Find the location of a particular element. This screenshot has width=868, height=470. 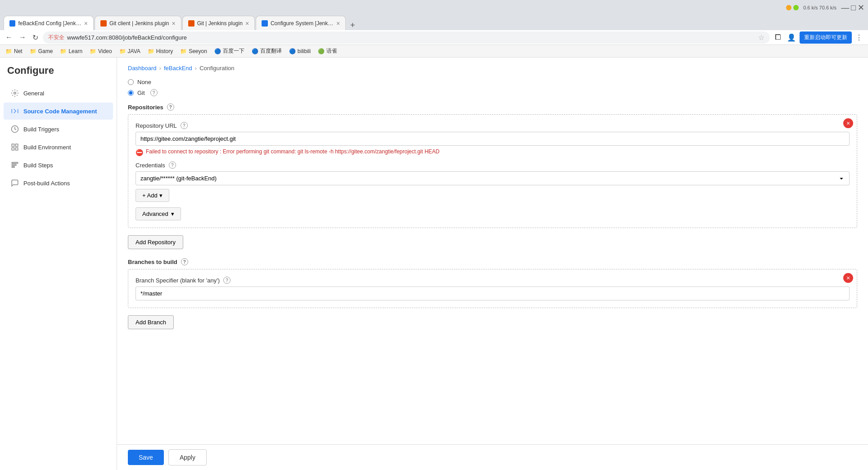

branch-specifier-input is located at coordinates (493, 293).